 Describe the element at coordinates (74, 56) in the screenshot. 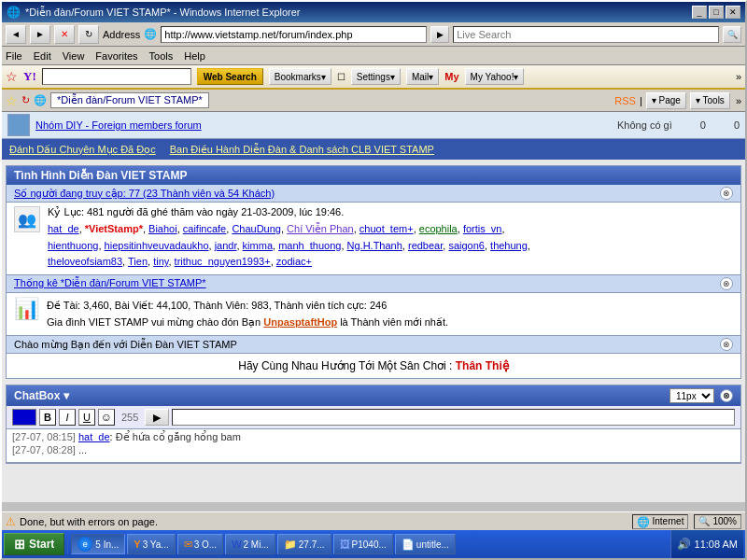

I see `menu-view: View` at that location.